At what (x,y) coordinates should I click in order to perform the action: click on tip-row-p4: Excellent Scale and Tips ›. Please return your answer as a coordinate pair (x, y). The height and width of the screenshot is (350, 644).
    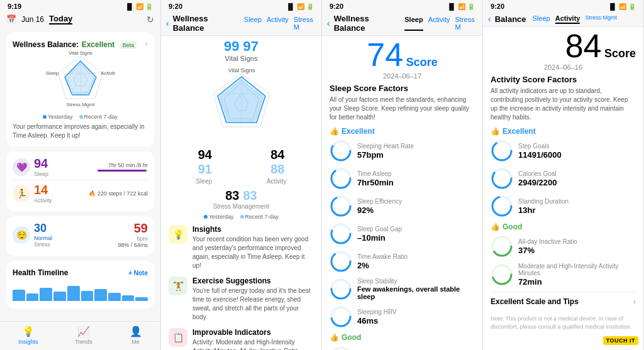
    Looking at the image, I should click on (564, 302).